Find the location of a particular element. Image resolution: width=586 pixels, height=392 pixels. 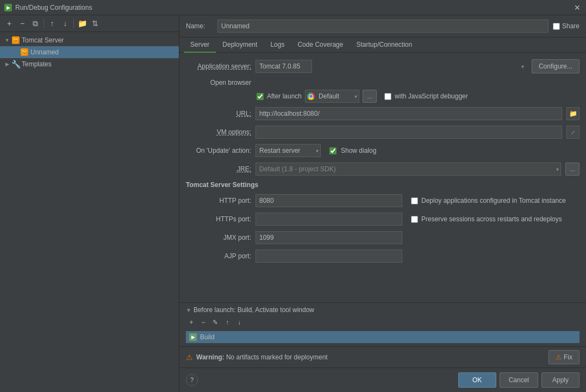

cancel-button: Cancel is located at coordinates (519, 380).